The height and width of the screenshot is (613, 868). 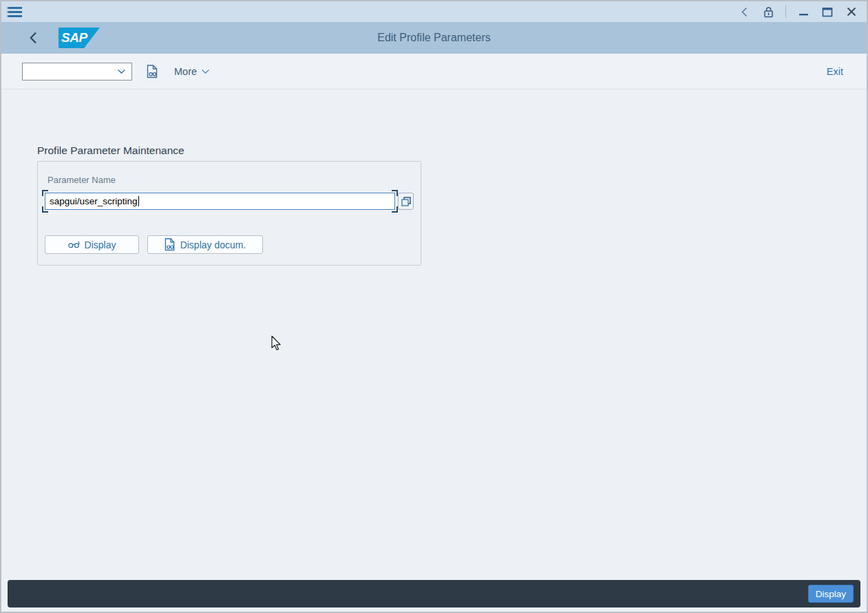 I want to click on copy-squares-icon, so click(x=406, y=202).